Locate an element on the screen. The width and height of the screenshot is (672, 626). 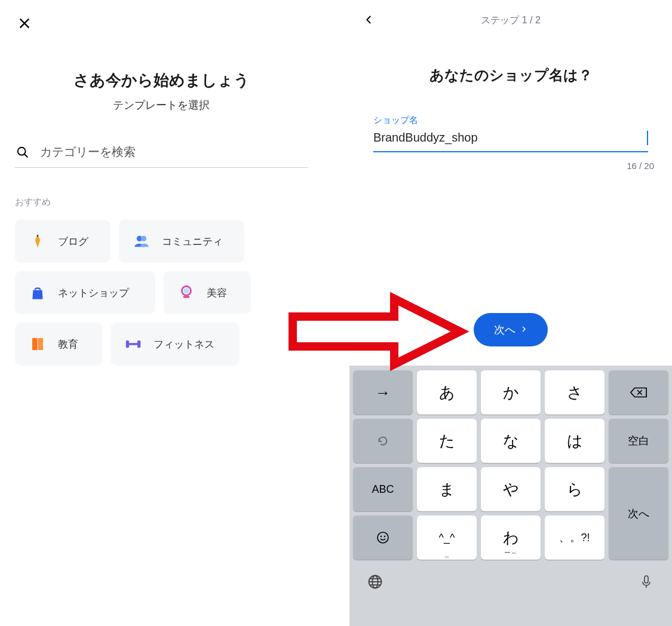
kb-a: あ is located at coordinates (447, 392).